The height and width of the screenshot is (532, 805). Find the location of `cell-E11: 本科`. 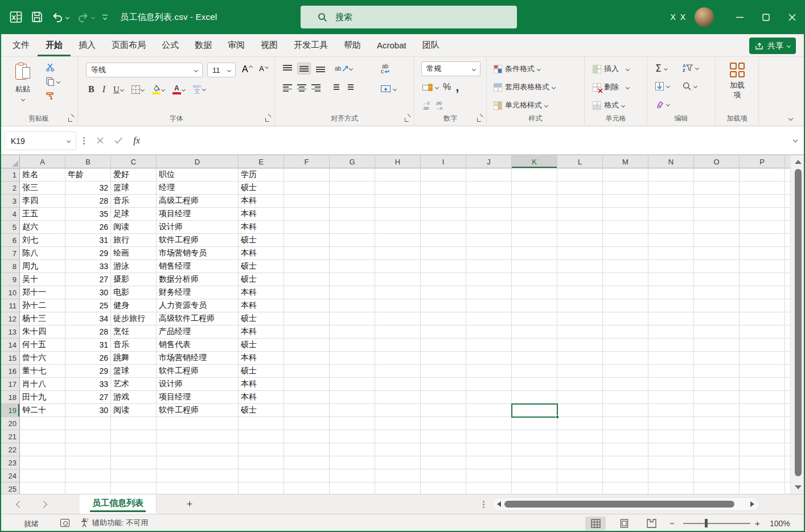

cell-E11: 本科 is located at coordinates (261, 306).